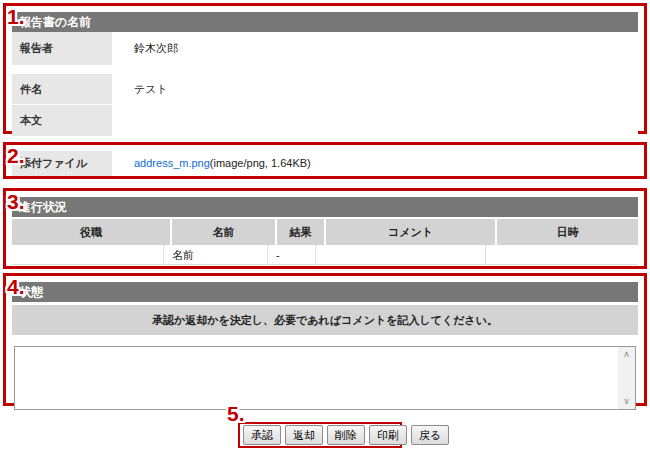  I want to click on print-button: 印刷, so click(388, 435).